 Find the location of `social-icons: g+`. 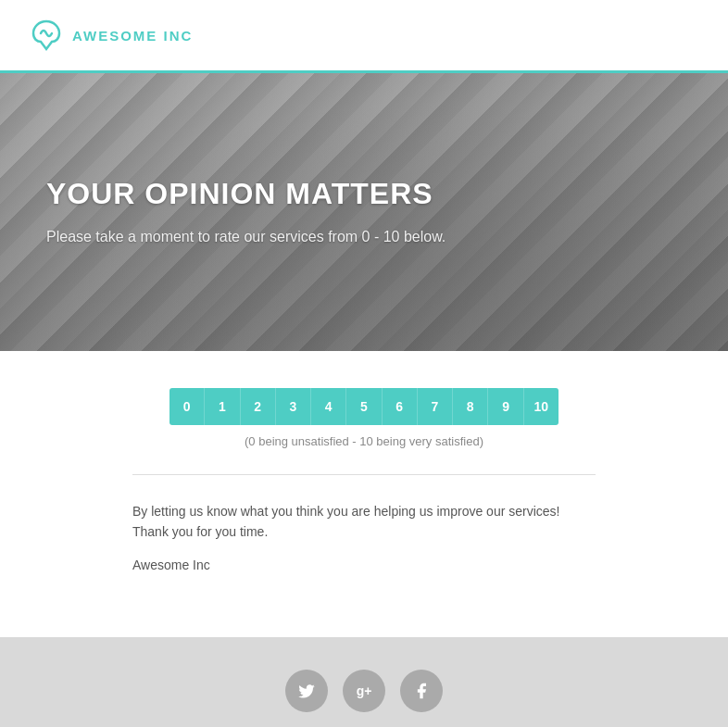

social-icons: g+ is located at coordinates (364, 691).